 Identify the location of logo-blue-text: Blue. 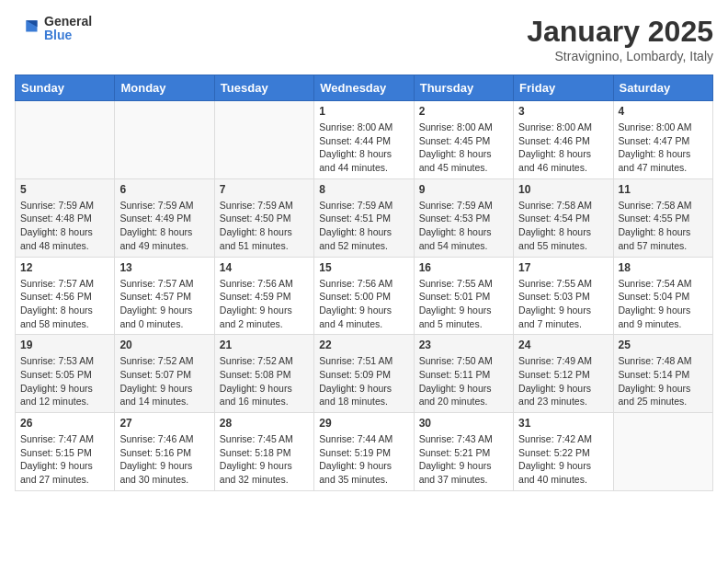
(68, 35).